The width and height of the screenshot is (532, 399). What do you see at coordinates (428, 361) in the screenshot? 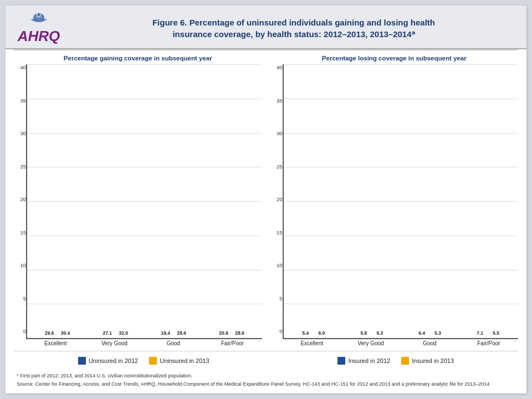
I see `legend-insured-2013: Insured in 2013` at bounding box center [428, 361].